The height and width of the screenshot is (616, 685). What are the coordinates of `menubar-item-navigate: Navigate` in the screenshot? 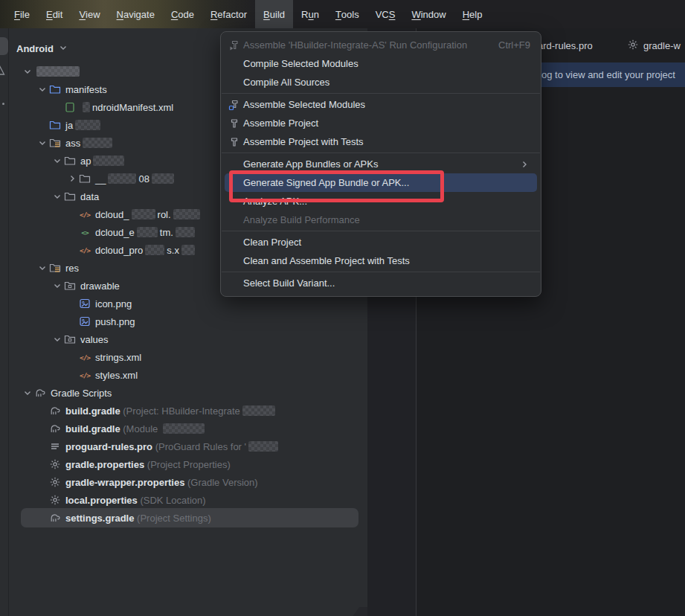 It's located at (135, 14).